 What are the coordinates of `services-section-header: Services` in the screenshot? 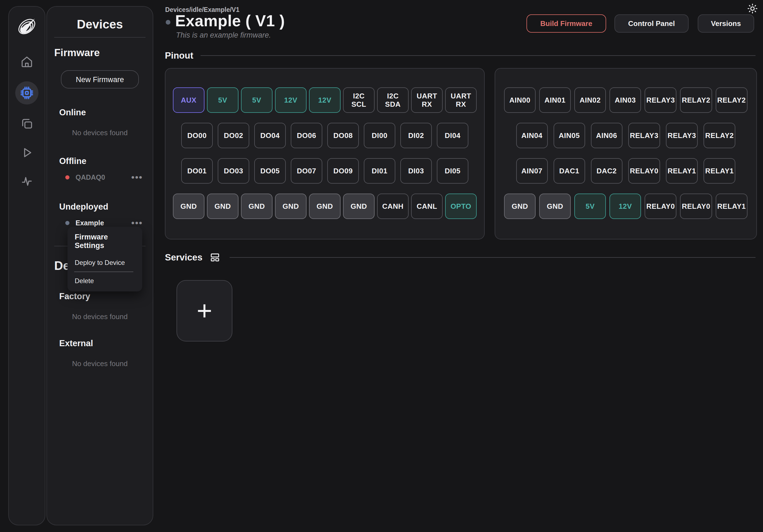 It's located at (460, 257).